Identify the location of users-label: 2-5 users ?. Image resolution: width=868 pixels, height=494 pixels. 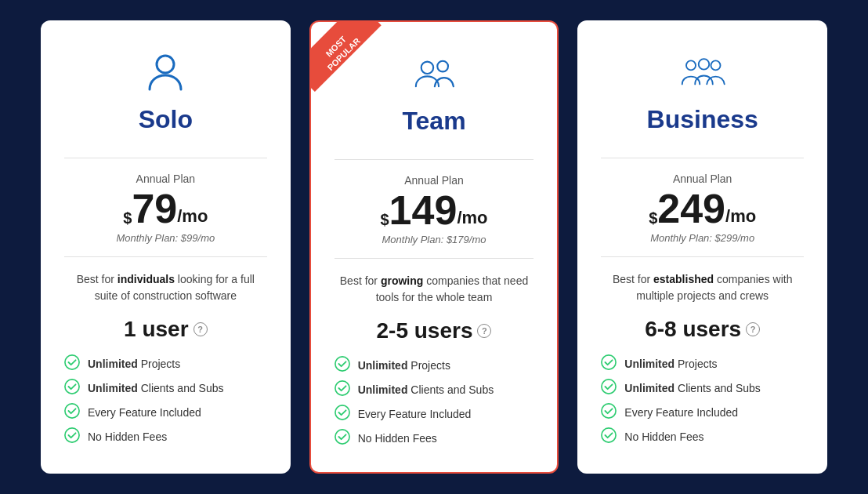
(434, 331).